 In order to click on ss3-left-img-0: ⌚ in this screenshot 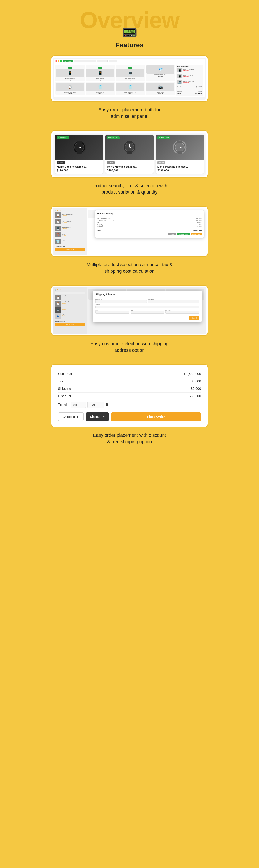, I will do `click(58, 215)`.